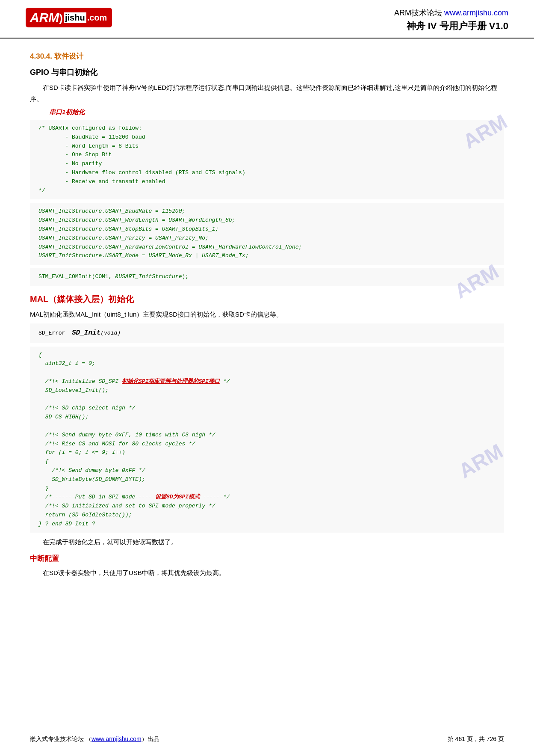 The height and width of the screenshot is (756, 534). What do you see at coordinates (267, 314) in the screenshot?
I see `mal-paragraph: MAL初始化函数MAL_Init（uint8_t lun）主要实现SD接口的初始…` at bounding box center [267, 314].